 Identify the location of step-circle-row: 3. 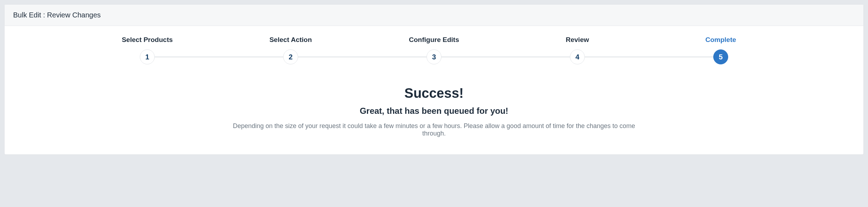
(434, 57).